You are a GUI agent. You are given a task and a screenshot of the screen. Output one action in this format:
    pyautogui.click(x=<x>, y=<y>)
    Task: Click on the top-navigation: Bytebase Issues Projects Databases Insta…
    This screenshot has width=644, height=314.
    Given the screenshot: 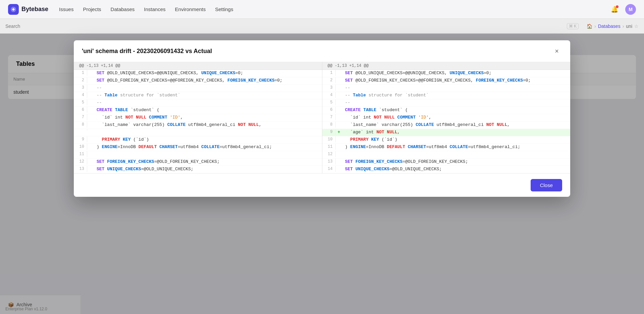 What is the action you would take?
    pyautogui.click(x=322, y=9)
    